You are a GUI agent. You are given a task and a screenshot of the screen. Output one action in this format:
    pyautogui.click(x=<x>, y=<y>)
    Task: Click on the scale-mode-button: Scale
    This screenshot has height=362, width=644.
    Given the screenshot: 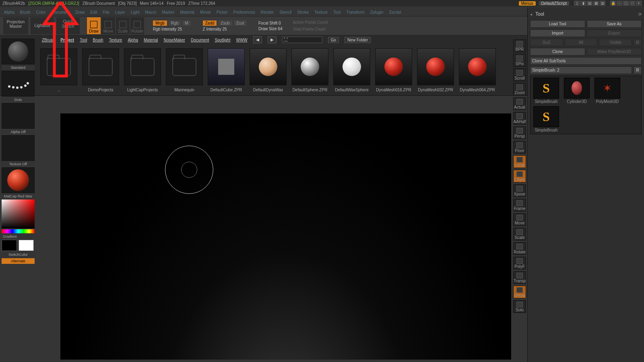 What is the action you would take?
    pyautogui.click(x=123, y=26)
    